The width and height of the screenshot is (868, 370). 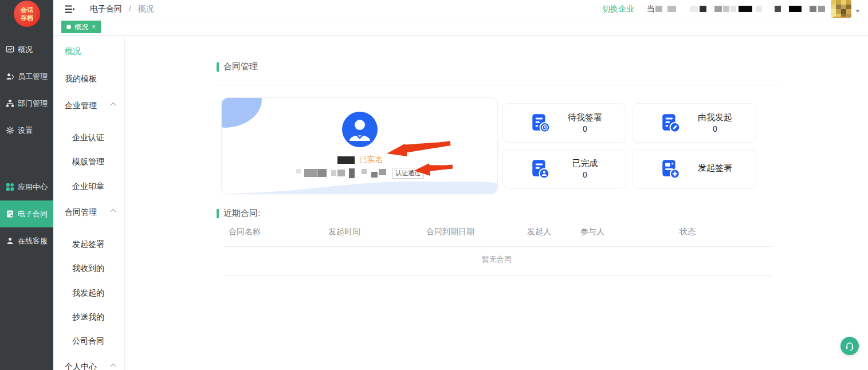 I want to click on sidebar-item-label: 设置, so click(x=25, y=131).